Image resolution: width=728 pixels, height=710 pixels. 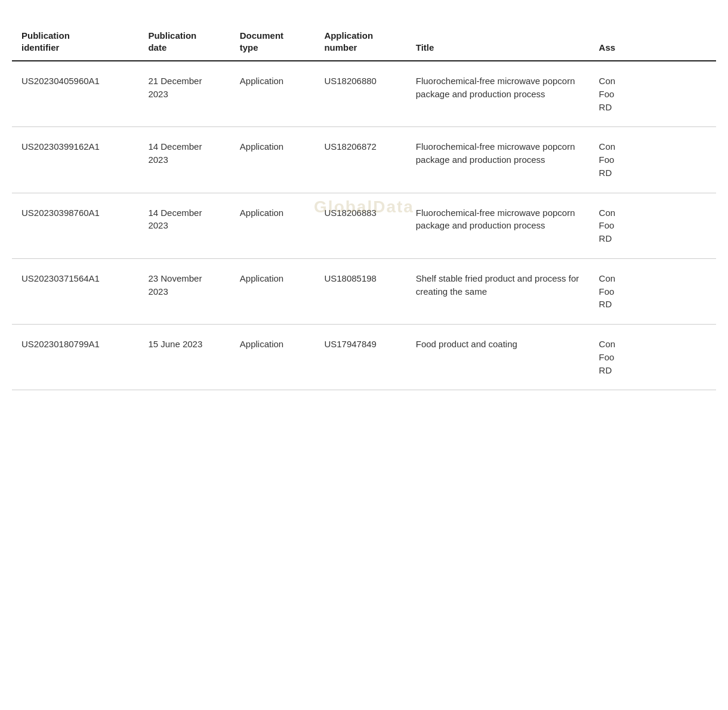 I want to click on col-header-app-num: Applicationnumber, so click(x=360, y=42).